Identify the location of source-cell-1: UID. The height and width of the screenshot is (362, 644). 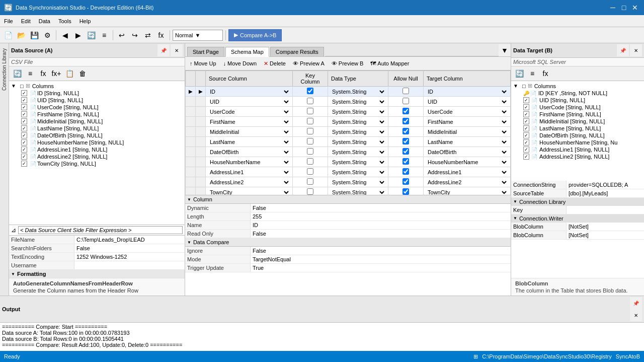
(250, 102).